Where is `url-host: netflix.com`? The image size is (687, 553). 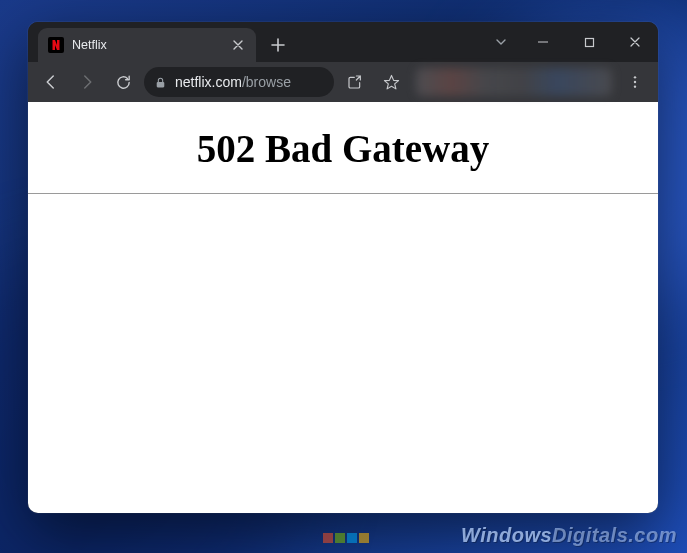 url-host: netflix.com is located at coordinates (208, 82).